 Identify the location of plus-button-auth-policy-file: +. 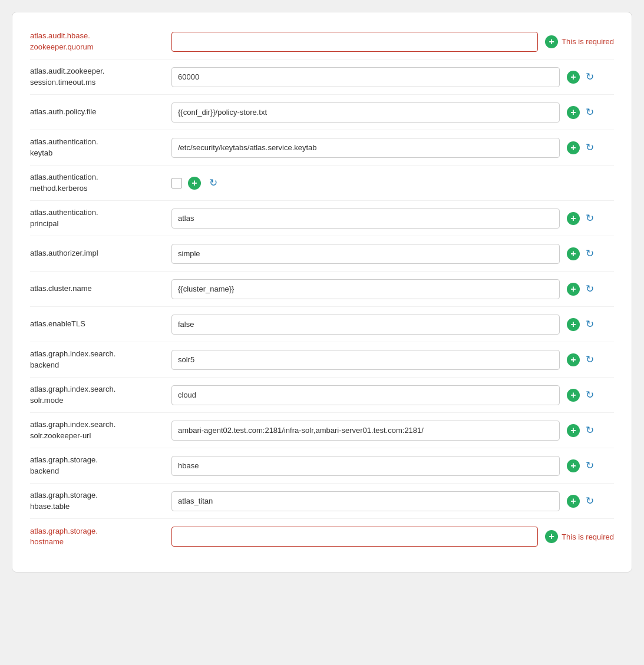
(573, 113).